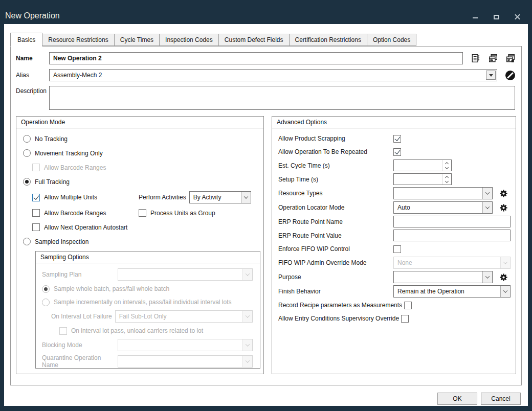  What do you see at coordinates (392, 40) in the screenshot?
I see `tab-option-codes: Option Codes` at bounding box center [392, 40].